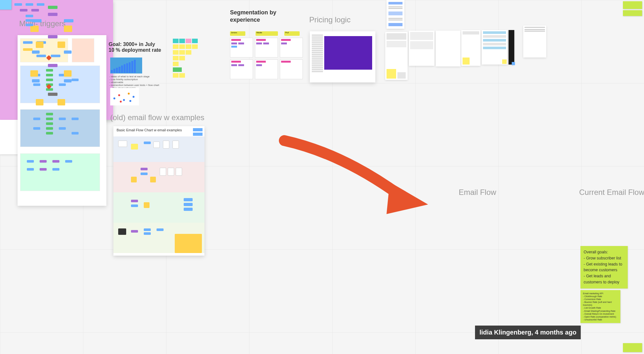 The image size is (644, 354). Describe the element at coordinates (6, 5) in the screenshot. I see `email-flow-note-blue` at that location.